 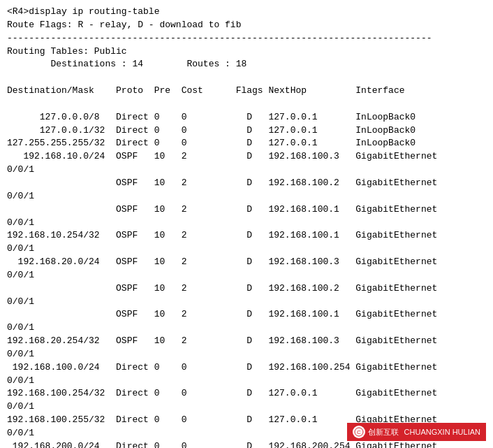 I want to click on watermark-badge: C 创新互联 CHUANGXIN HULIAN, so click(x=416, y=432).